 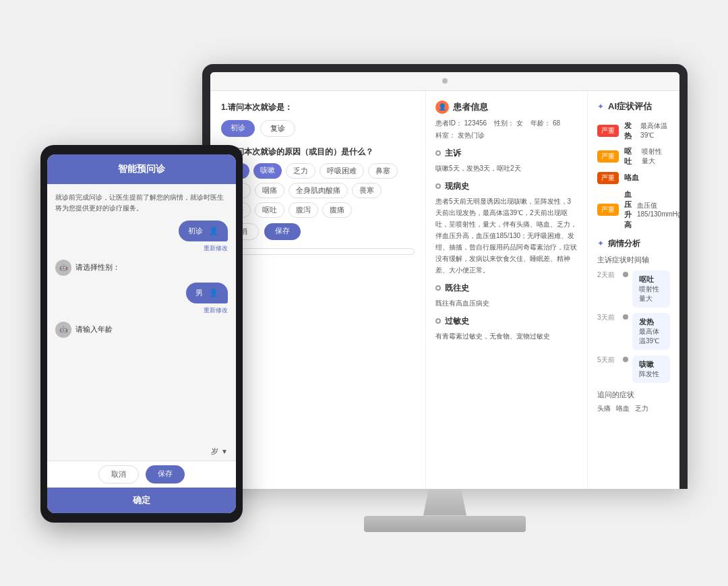 What do you see at coordinates (630, 107) in the screenshot?
I see `ai-title: AI症状评估` at bounding box center [630, 107].